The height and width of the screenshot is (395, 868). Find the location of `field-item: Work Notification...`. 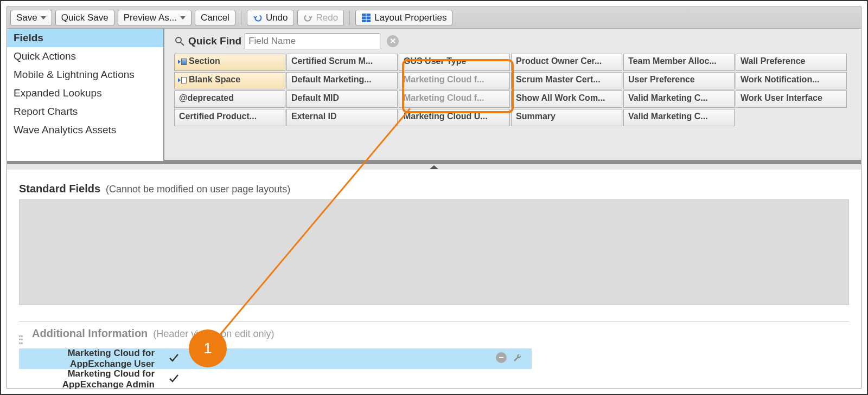

field-item: Work Notification... is located at coordinates (791, 81).